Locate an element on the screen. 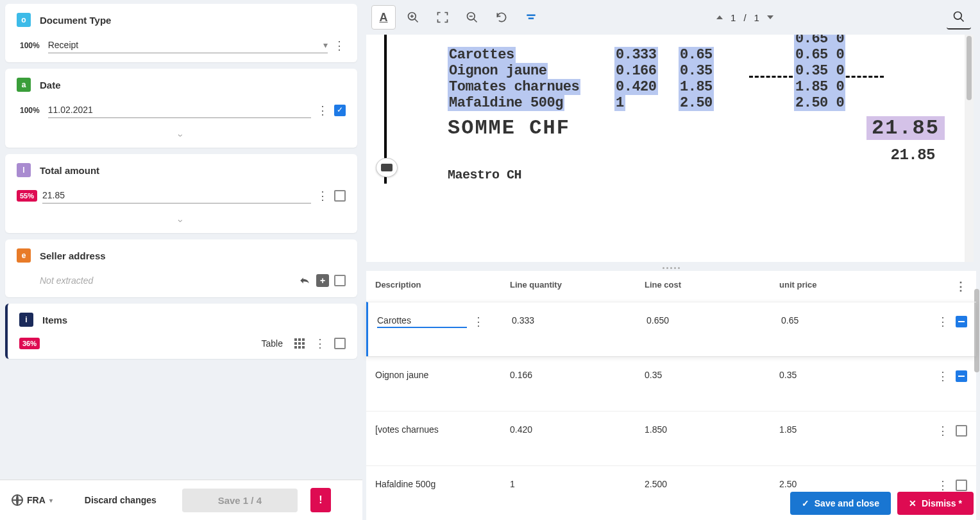  page-prev is located at coordinates (720, 17).